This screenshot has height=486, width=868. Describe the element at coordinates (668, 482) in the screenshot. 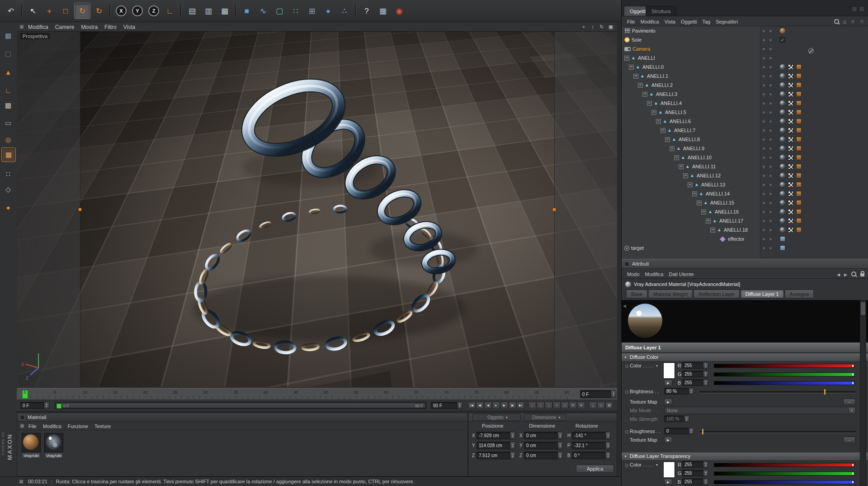

I see `transparency-color-texture-button: ▶` at that location.